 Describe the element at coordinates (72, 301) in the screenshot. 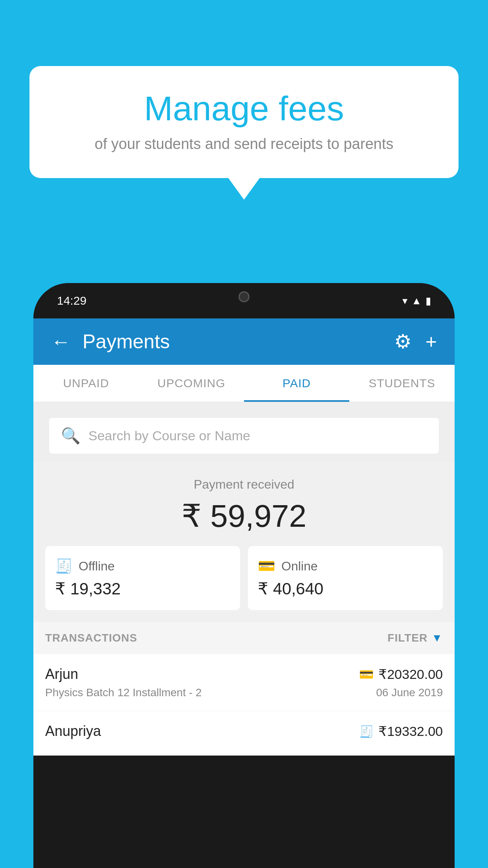

I see `status-time: 14:29` at that location.